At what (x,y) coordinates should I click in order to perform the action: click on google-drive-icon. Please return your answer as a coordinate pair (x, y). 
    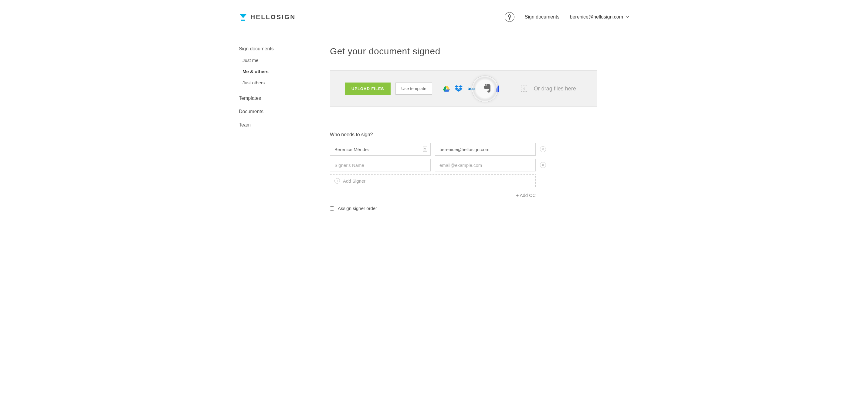
    Looking at the image, I should click on (446, 89).